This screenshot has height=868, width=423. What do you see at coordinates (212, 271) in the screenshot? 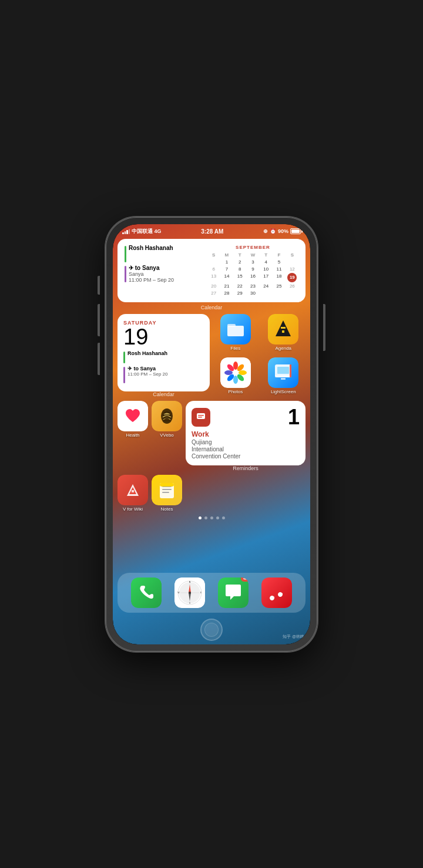
I see `calendar-large-widget: Rosh Hashanah ✈ to Sanya Sanya 11:00 PM …` at bounding box center [212, 271].